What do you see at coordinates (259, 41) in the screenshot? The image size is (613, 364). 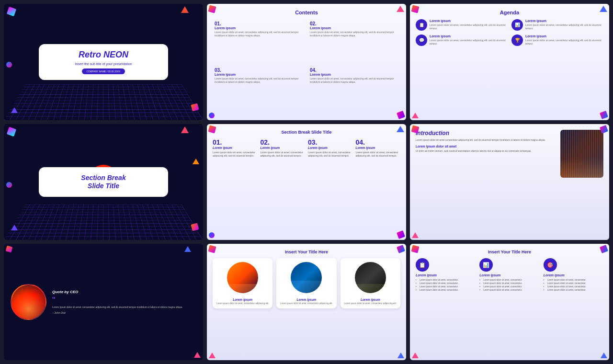 I see `content-item-1: 01. Lorem ipsum Lorem ipsum dolor sit am…` at bounding box center [259, 41].